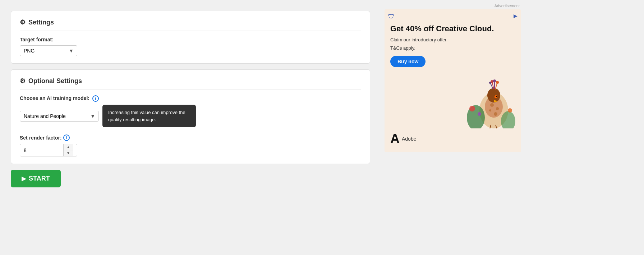 This screenshot has width=644, height=255. What do you see at coordinates (68, 147) in the screenshot?
I see `render-factor-increment: ▲` at bounding box center [68, 147].